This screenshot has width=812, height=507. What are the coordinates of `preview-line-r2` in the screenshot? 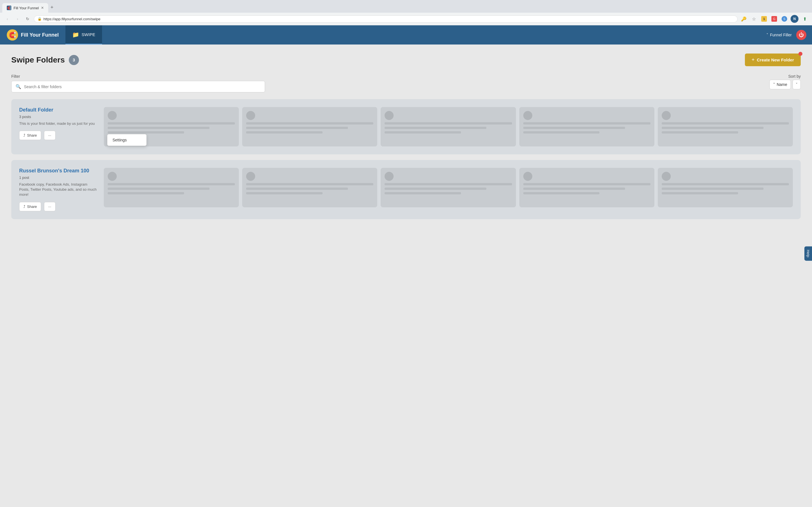 It's located at (158, 188).